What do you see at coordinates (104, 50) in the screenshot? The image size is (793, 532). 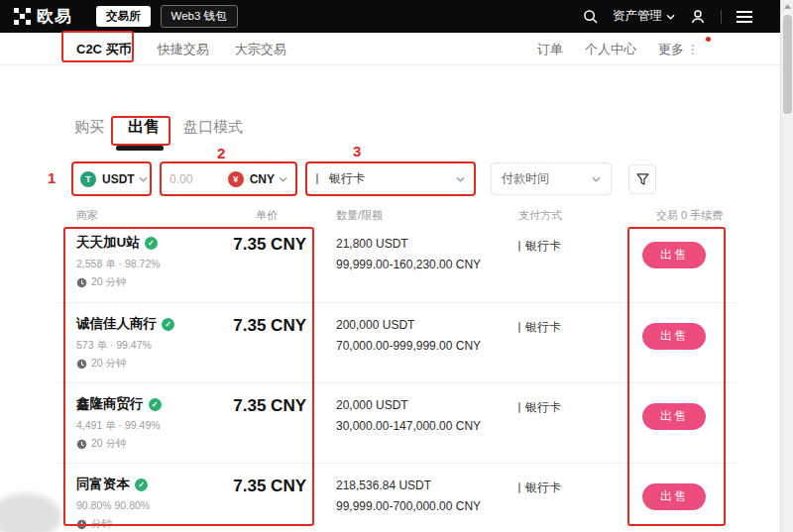 I see `nav-item-c2c: C2C 买币` at bounding box center [104, 50].